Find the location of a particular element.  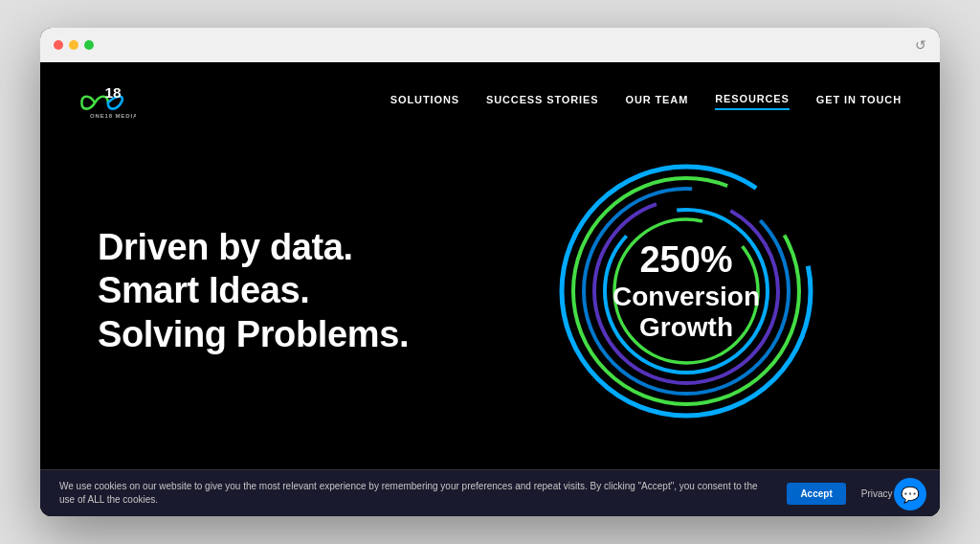

browser-chrome: ↺ is located at coordinates (490, 45).